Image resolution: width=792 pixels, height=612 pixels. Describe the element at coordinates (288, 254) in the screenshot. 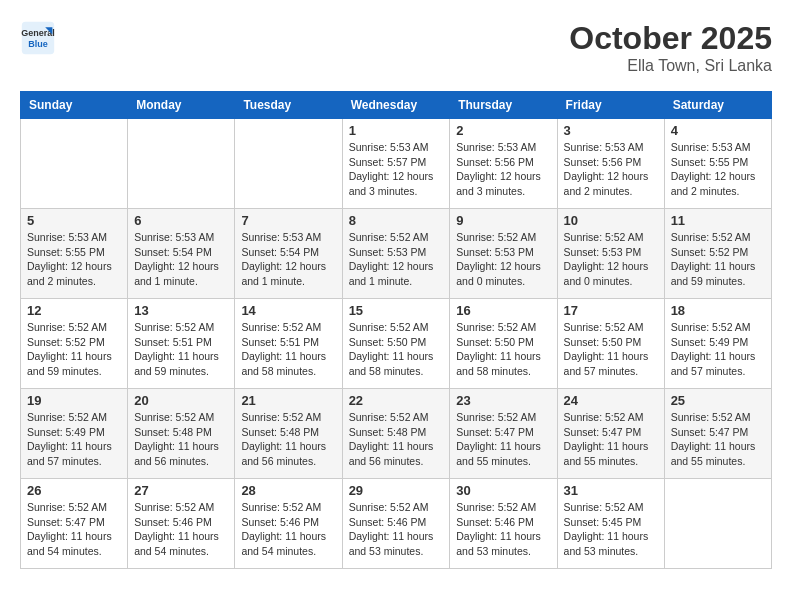

I see `calendar-cell: 7Sunrise: 5:53 AM Sunset: 5:54 PM Daylig…` at that location.